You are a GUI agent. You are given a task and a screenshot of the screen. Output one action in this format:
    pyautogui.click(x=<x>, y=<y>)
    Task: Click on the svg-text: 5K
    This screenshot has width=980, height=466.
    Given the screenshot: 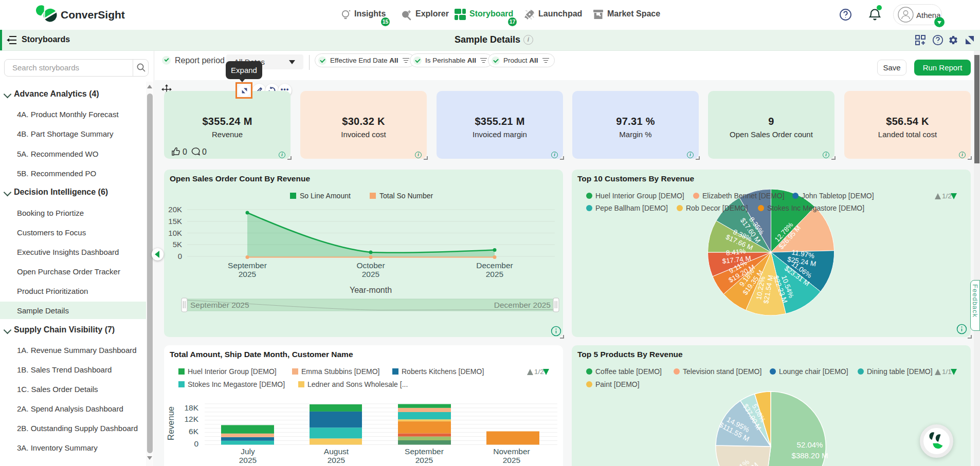 What is the action you would take?
    pyautogui.click(x=177, y=245)
    